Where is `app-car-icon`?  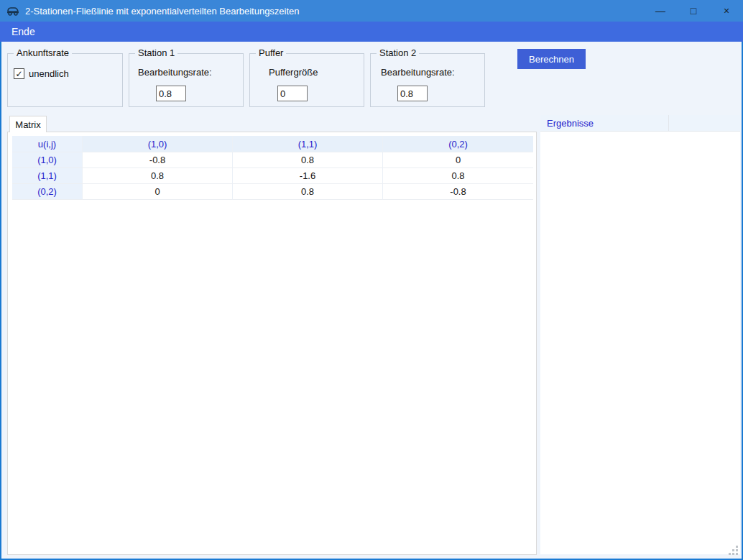 app-car-icon is located at coordinates (13, 12).